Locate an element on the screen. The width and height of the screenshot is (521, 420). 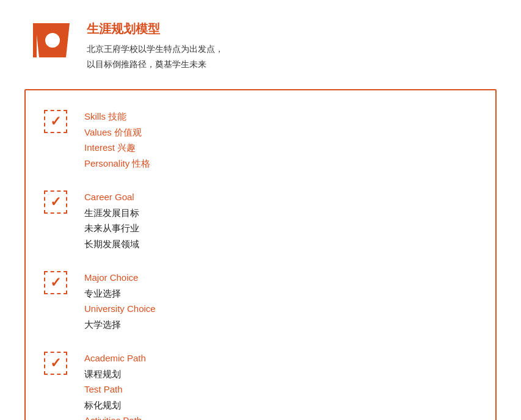
header: 生涯规划模型 北京王府学校以学生特点为出发点， 以目标倒推路径，奠基学生未来 is located at coordinates (260, 45).